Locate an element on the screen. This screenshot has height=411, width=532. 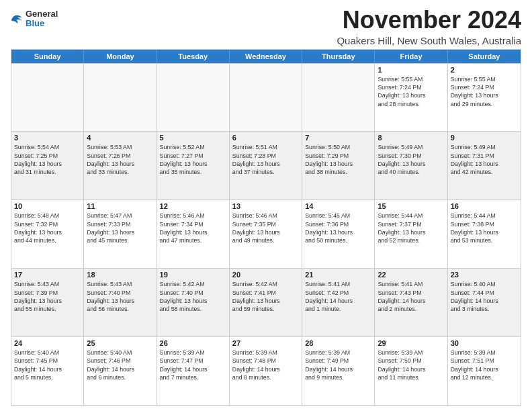
day-number: 3 is located at coordinates (47, 138).